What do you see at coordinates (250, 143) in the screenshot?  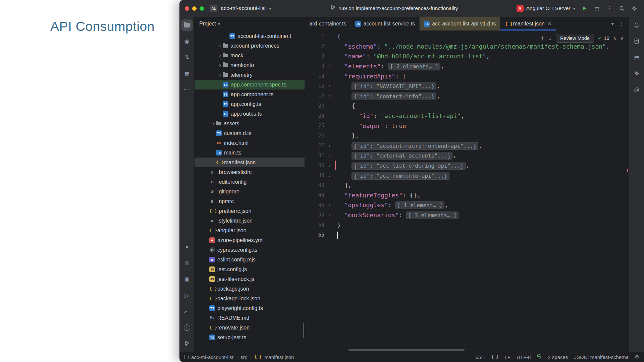 I see `tree-item-index.html: <>index.html` at bounding box center [250, 143].